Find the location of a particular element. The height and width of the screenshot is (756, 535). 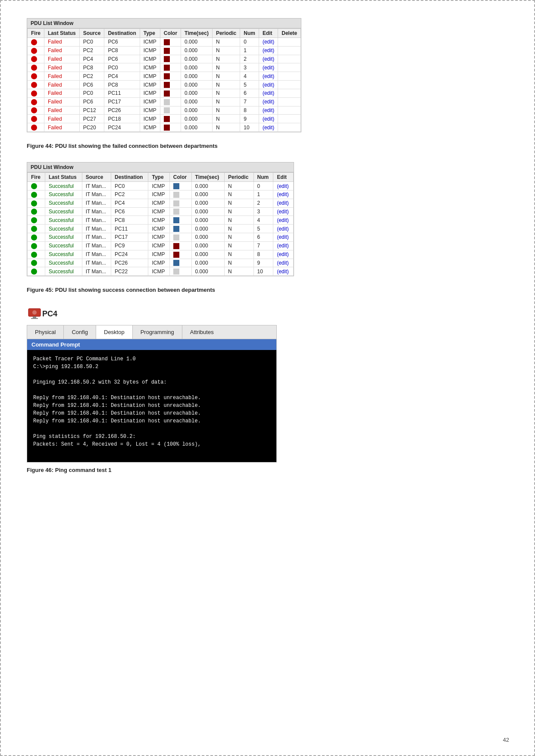

tab-desktop: Desktop is located at coordinates (115, 332).